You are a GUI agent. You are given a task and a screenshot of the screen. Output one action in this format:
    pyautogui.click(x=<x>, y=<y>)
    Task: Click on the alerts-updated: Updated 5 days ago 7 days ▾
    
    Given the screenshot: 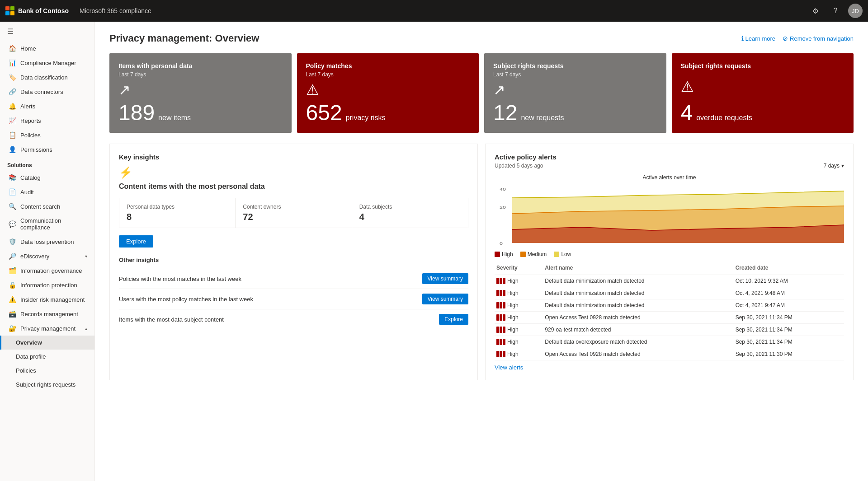 What is the action you would take?
    pyautogui.click(x=669, y=166)
    